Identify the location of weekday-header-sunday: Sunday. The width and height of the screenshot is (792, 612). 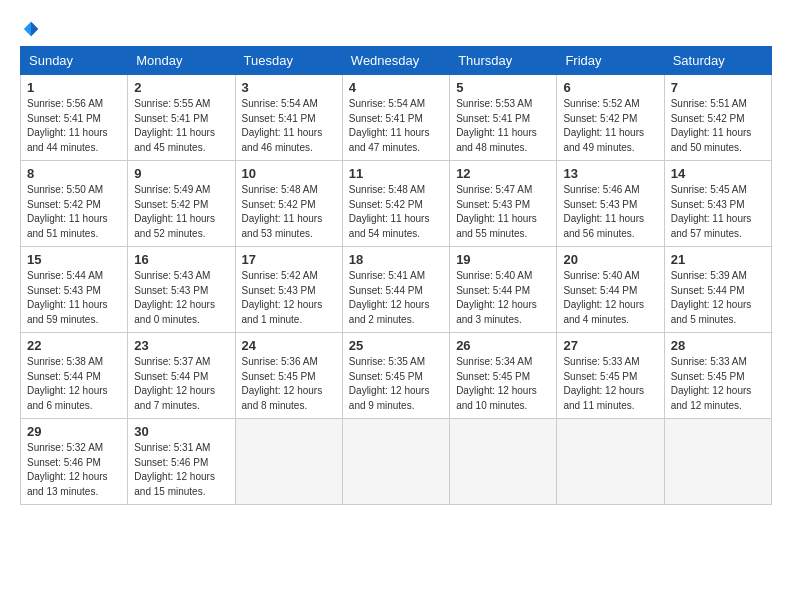
(74, 61).